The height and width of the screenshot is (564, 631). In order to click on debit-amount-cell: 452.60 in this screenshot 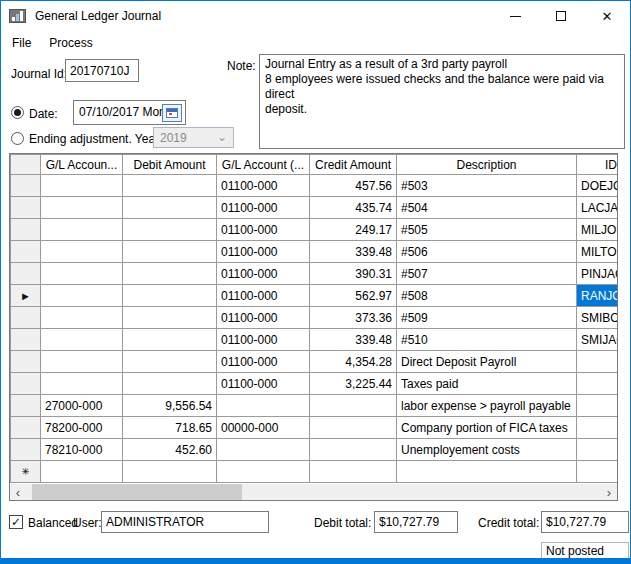, I will do `click(170, 450)`.